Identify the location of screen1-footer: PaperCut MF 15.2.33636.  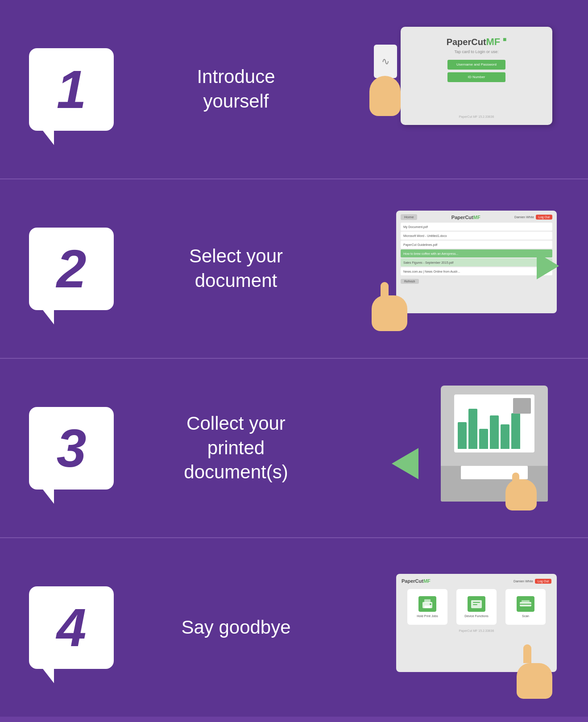
(476, 117).